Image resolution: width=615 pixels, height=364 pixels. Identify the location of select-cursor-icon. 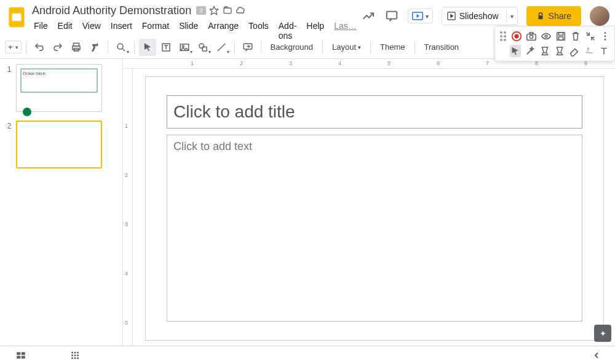
(515, 51).